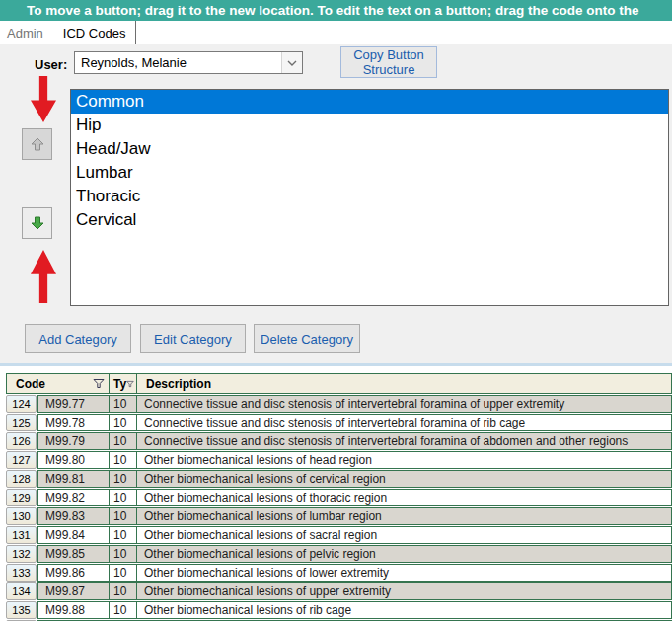 This screenshot has height=621, width=672. I want to click on row-number-cell: 135, so click(22, 610).